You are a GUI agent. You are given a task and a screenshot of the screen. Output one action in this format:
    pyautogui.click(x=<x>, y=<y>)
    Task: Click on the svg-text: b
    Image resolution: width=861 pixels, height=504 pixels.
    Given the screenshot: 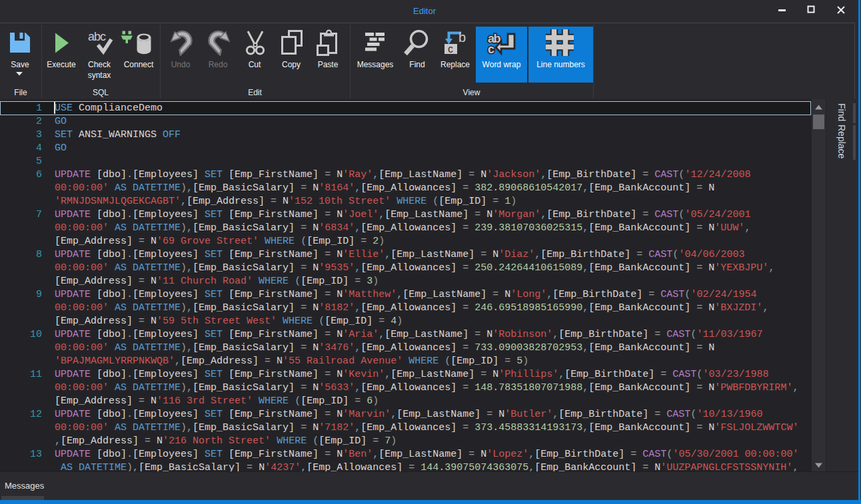 What is the action you would take?
    pyautogui.click(x=462, y=37)
    